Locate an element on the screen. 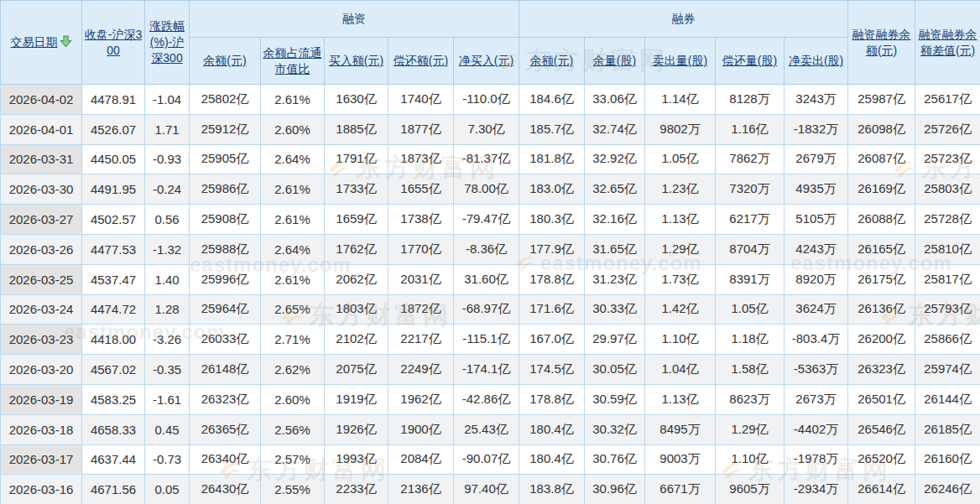 This screenshot has width=980, height=504. rz-repay-header-label: 偿还额(元) is located at coordinates (421, 60).